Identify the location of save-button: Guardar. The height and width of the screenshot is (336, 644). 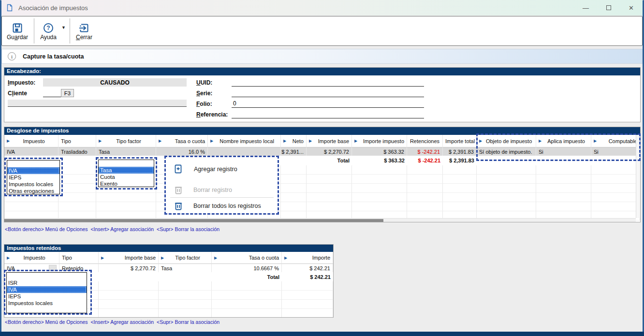
(17, 31).